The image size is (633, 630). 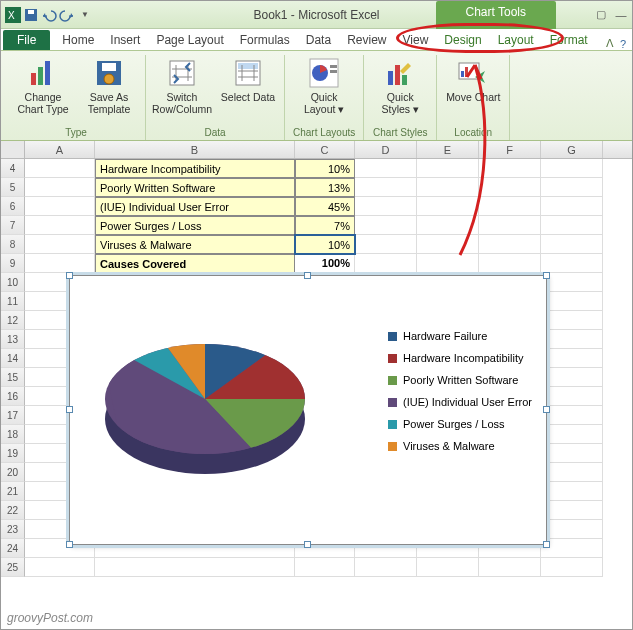 I want to click on cell: Hardware Incompatibility, so click(x=195, y=168).